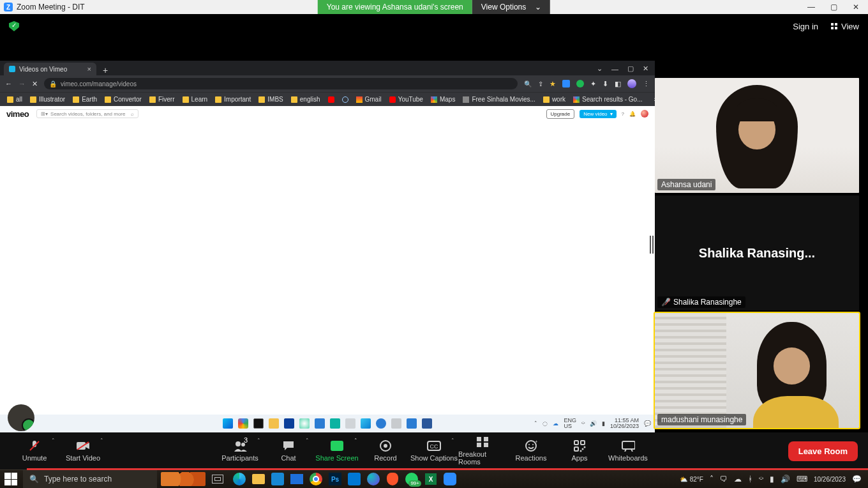 The width and height of the screenshot is (868, 488). What do you see at coordinates (102, 441) in the screenshot?
I see `video-options-caret-icon: ˄` at bounding box center [102, 441].